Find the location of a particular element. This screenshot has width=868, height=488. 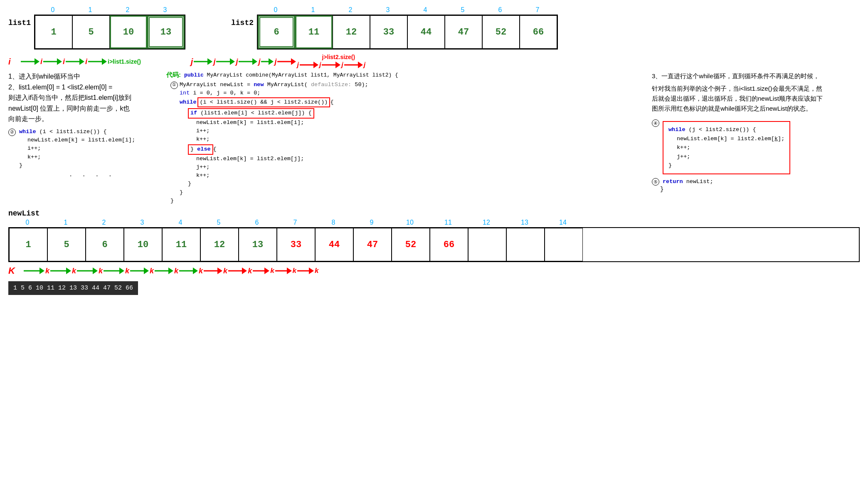

list1-cell-0: 1 is located at coordinates (54, 32).